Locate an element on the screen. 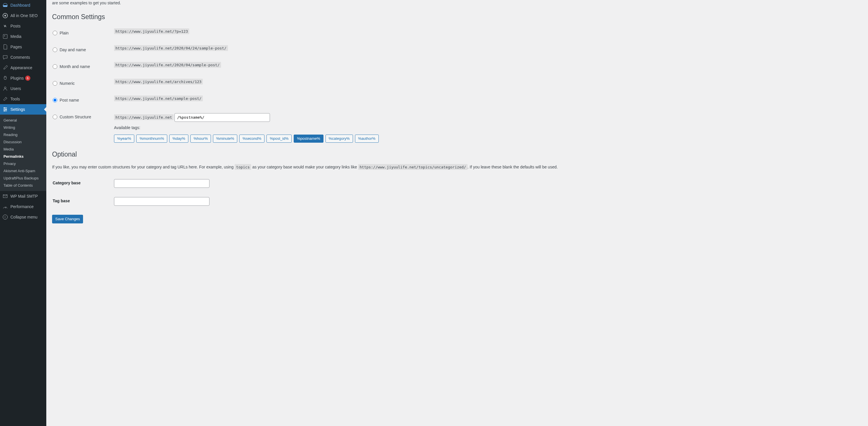 The height and width of the screenshot is (426, 868). mail-icon is located at coordinates (5, 196).